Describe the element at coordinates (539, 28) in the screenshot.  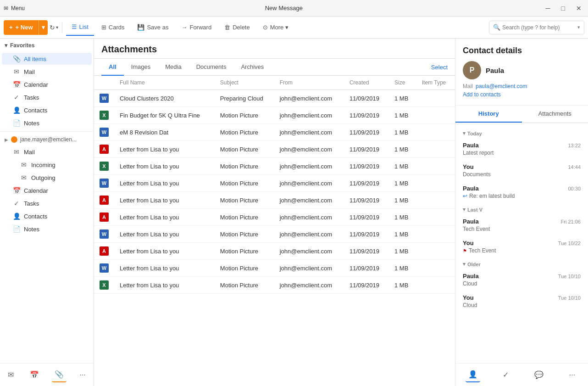
I see `search-input` at that location.